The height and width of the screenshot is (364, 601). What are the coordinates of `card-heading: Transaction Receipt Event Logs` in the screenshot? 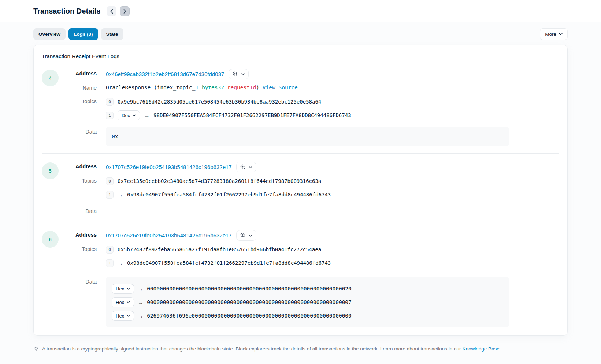 It's located at (300, 56).